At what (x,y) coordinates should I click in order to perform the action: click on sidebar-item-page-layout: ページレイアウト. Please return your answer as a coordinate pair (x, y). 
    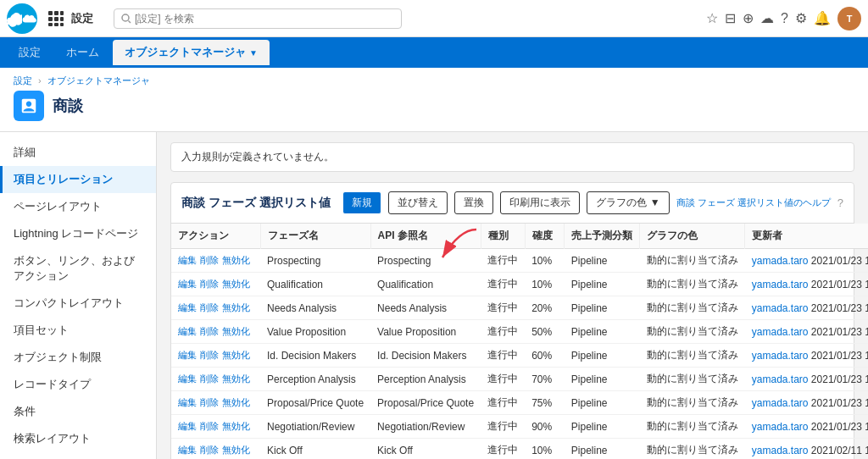
    Looking at the image, I should click on (78, 207).